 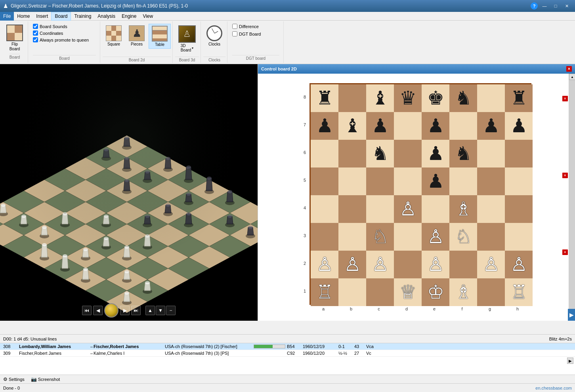 What do you see at coordinates (61, 16) in the screenshot?
I see `menu-board: Board` at bounding box center [61, 16].